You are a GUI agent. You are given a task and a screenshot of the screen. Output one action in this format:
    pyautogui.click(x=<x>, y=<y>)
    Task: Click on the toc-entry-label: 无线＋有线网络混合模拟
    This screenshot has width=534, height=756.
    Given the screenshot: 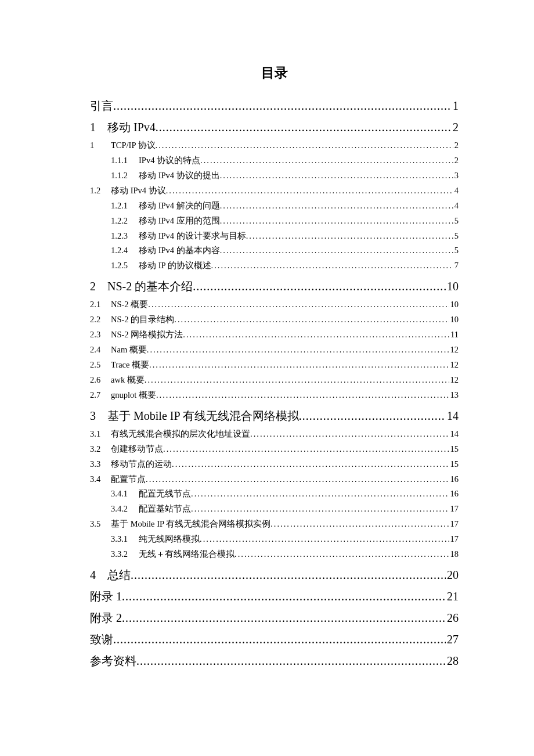 What is the action you would take?
    pyautogui.click(x=187, y=555)
    